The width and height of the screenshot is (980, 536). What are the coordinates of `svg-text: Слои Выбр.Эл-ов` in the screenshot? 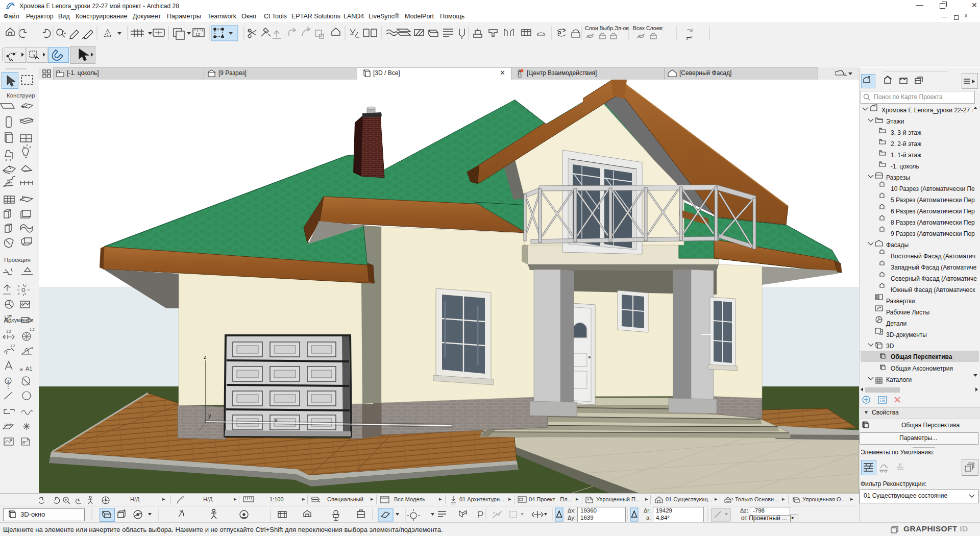 It's located at (607, 28).